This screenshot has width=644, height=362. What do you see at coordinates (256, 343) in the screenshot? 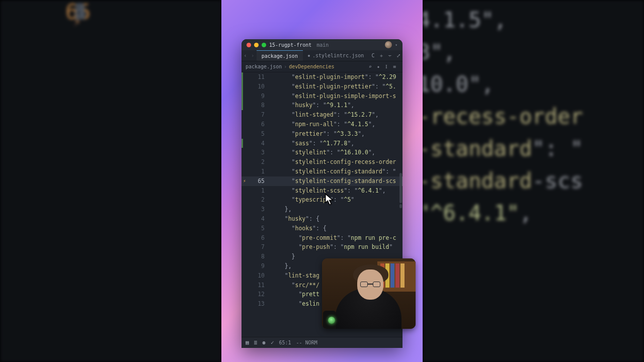
I see `list-icon: ≣` at bounding box center [256, 343].